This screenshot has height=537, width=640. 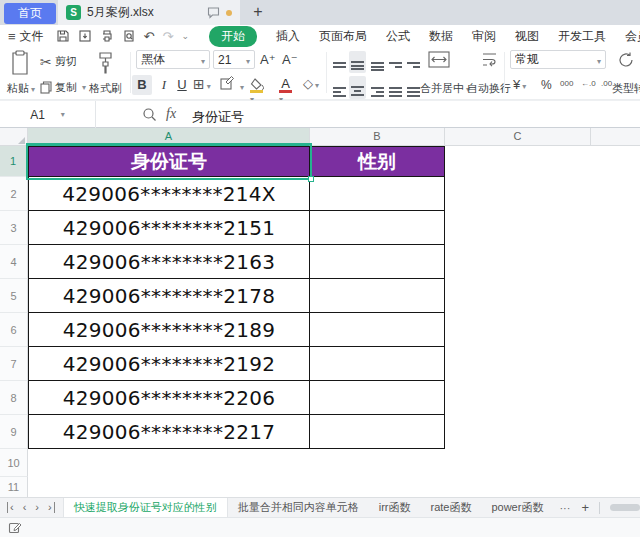 What do you see at coordinates (311, 84) in the screenshot?
I see `clear-format-button: ◇` at bounding box center [311, 84].